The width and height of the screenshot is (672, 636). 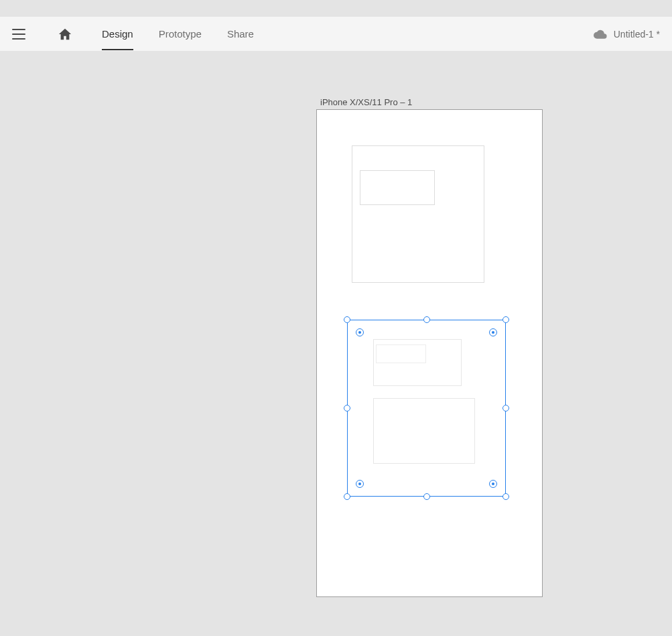 I want to click on document-title: Untitled-1 *, so click(x=636, y=34).